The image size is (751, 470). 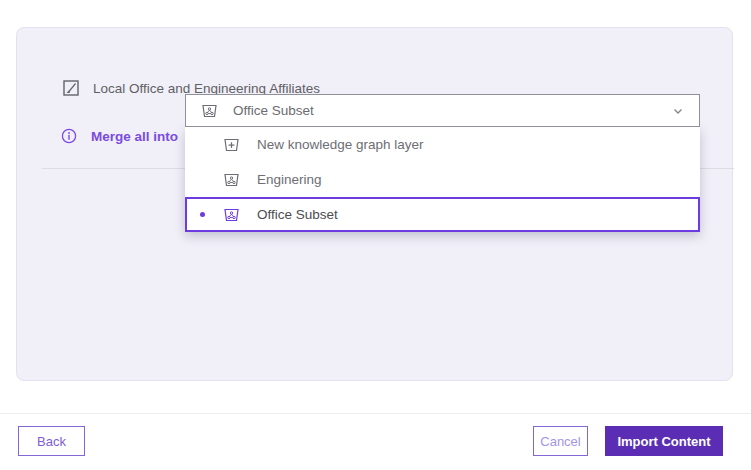 I want to click on option-label: New knowledge graph layer, so click(x=340, y=144).